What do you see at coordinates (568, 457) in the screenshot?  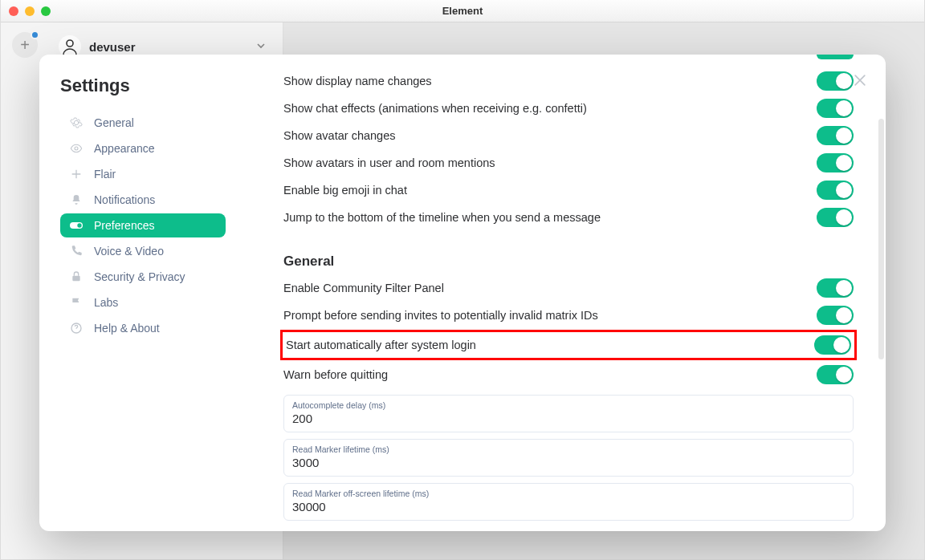 I see `numeric-field: Read Marker lifetime (ms)` at bounding box center [568, 457].